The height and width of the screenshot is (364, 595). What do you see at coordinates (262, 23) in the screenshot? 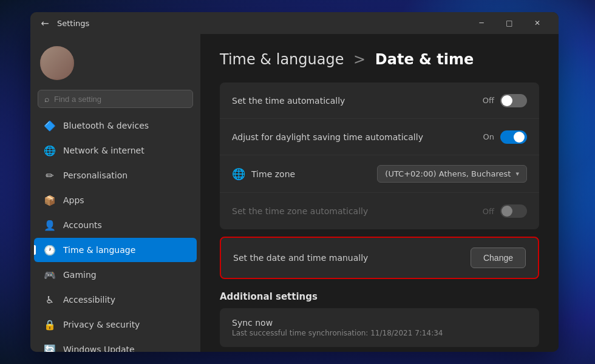
I see `window-title: Settings` at bounding box center [262, 23].